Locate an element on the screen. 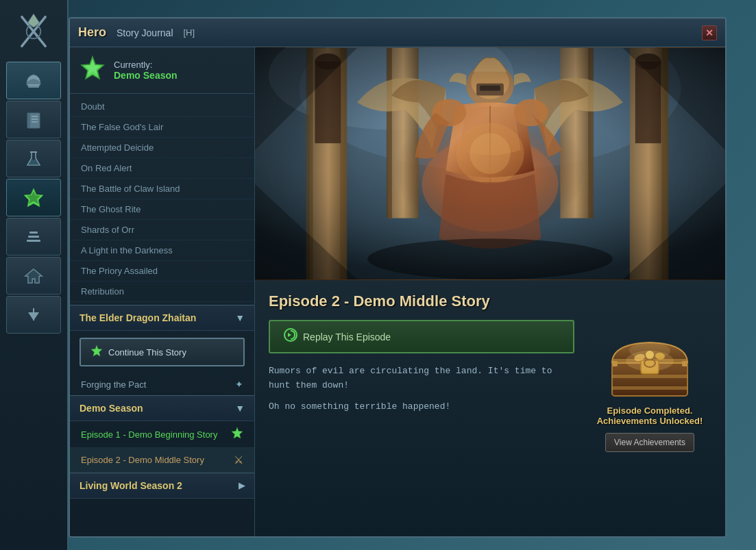  sidebar-logo is located at coordinates (34, 32).